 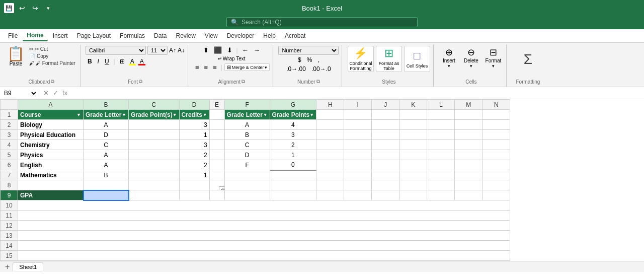 I want to click on currency-button: $, so click(x=300, y=60).